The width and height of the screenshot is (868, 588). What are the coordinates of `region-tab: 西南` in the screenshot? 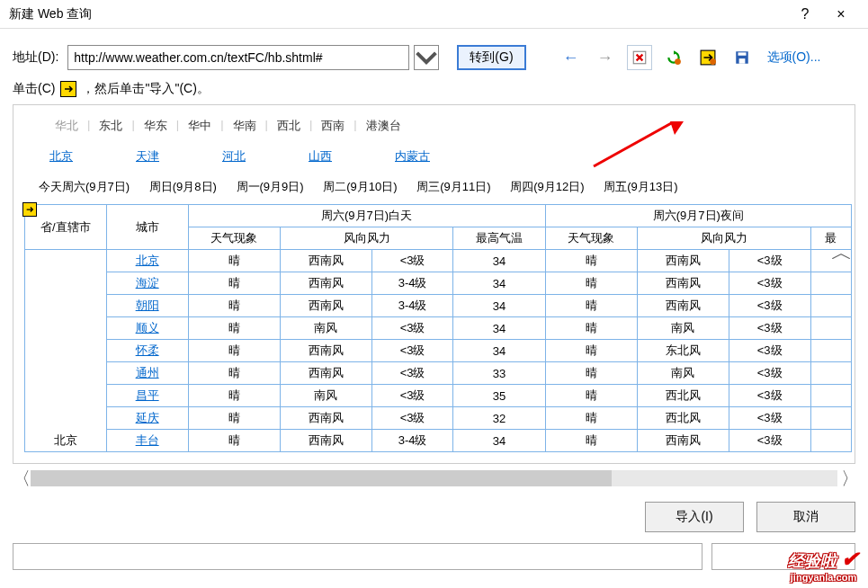 It's located at (333, 126).